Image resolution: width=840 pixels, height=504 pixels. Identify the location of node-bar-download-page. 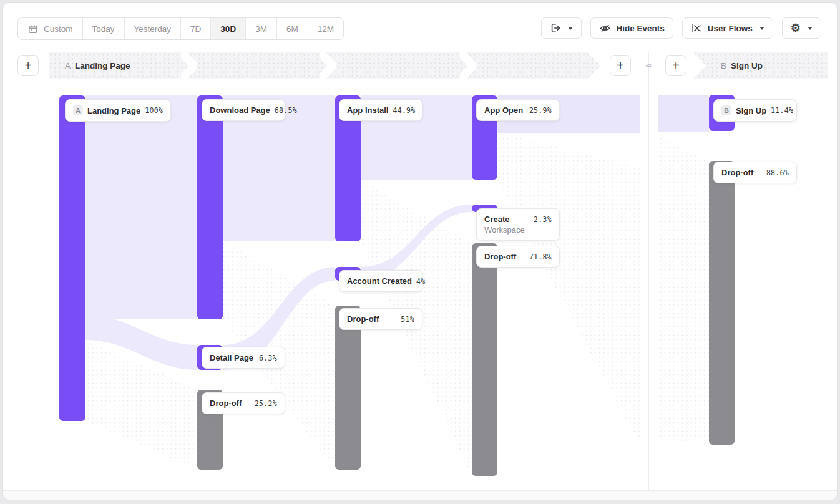
(210, 207).